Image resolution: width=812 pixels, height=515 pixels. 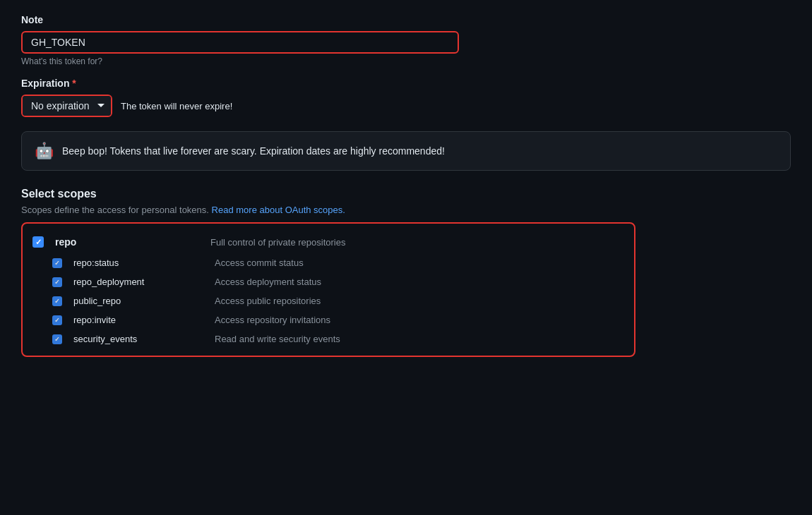 What do you see at coordinates (73, 83) in the screenshot?
I see `required-indicator: *` at bounding box center [73, 83].